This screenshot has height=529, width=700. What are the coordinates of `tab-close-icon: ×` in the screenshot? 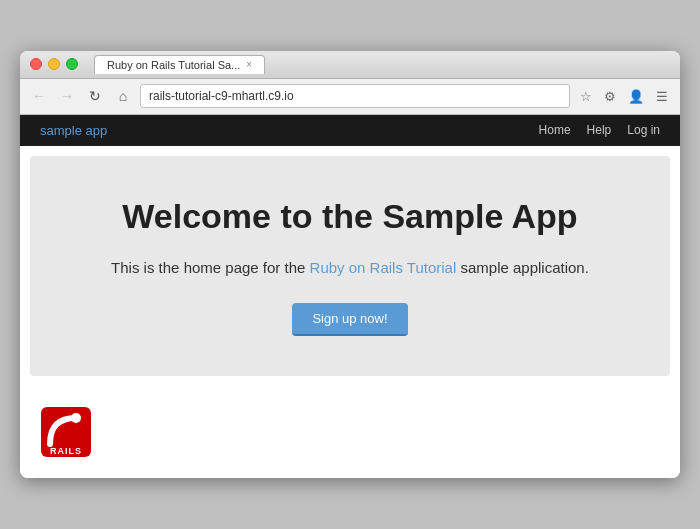 It's located at (249, 64).